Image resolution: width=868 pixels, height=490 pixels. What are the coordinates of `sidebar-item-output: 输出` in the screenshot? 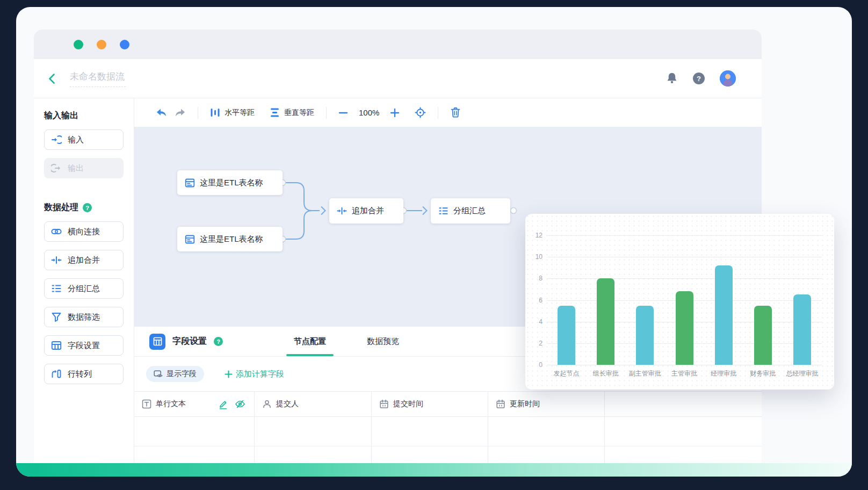 It's located at (84, 168).